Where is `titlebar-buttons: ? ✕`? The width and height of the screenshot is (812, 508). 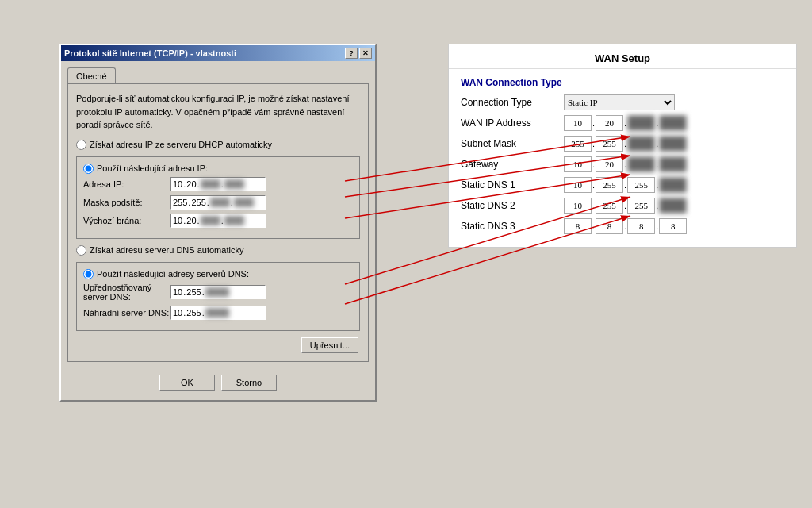
titlebar-buttons: ? ✕ is located at coordinates (358, 53).